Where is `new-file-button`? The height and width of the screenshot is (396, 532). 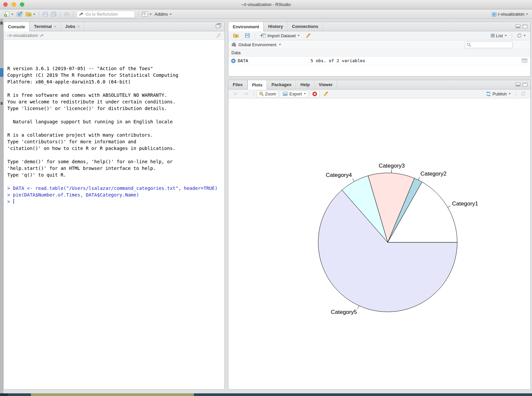
new-file-button is located at coordinates (9, 14).